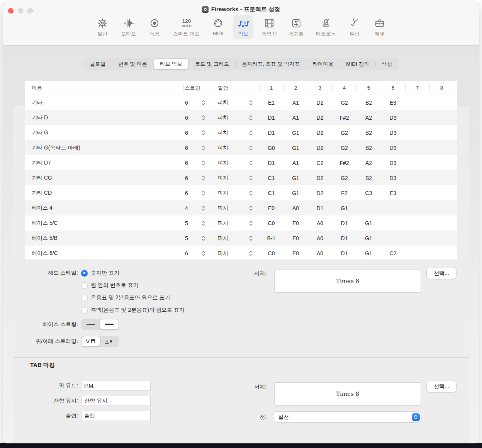 The height and width of the screenshot is (448, 482). What do you see at coordinates (297, 27) in the screenshot?
I see `toolbar-item-sync: 동기화` at bounding box center [297, 27].